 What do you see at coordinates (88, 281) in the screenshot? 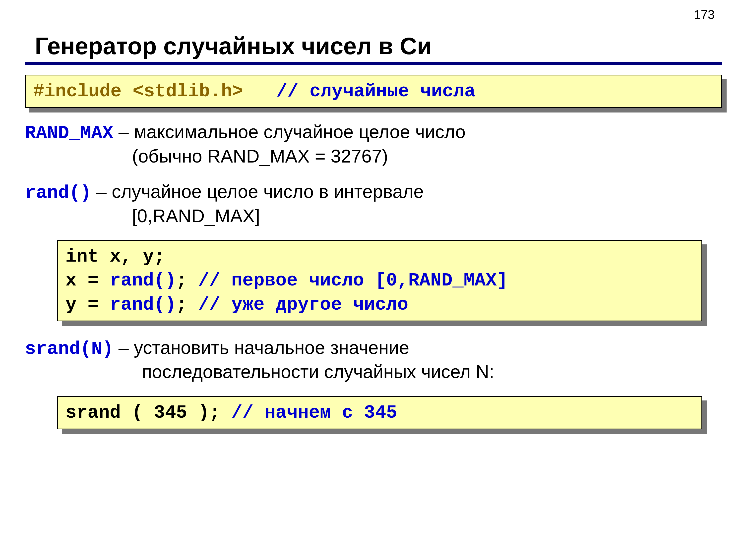
I see `code-text: x =` at bounding box center [88, 281].